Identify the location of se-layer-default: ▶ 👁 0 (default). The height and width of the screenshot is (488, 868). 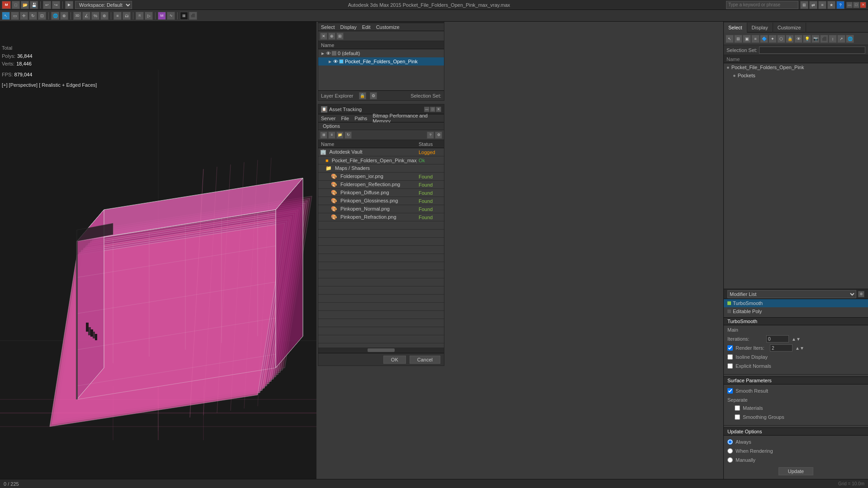
(381, 53).